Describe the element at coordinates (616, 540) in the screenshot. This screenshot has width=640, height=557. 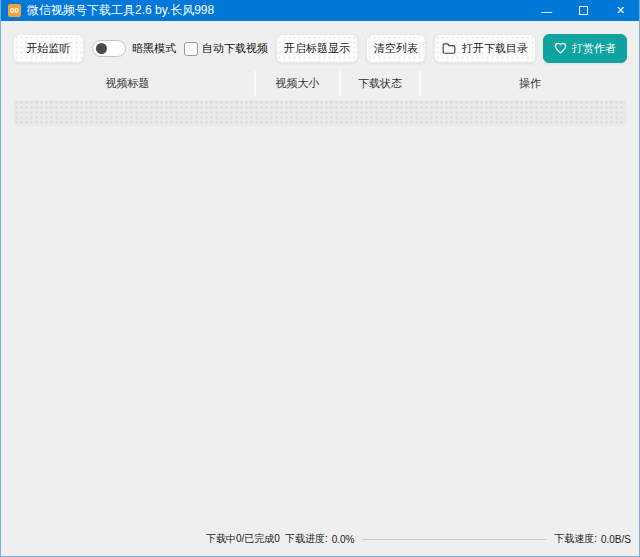
I see `speed-value: 0.0B/S` at that location.